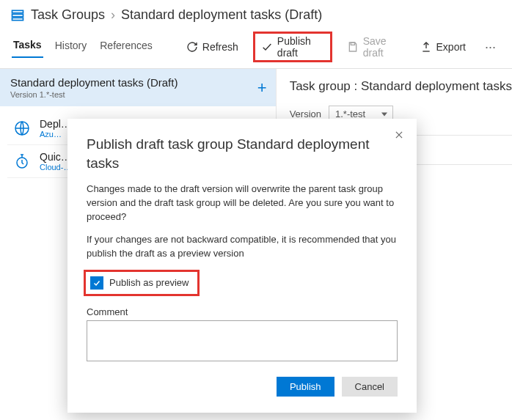 The height and width of the screenshot is (420, 512). Describe the element at coordinates (220, 47) in the screenshot. I see `refresh-label: Refresh` at that location.